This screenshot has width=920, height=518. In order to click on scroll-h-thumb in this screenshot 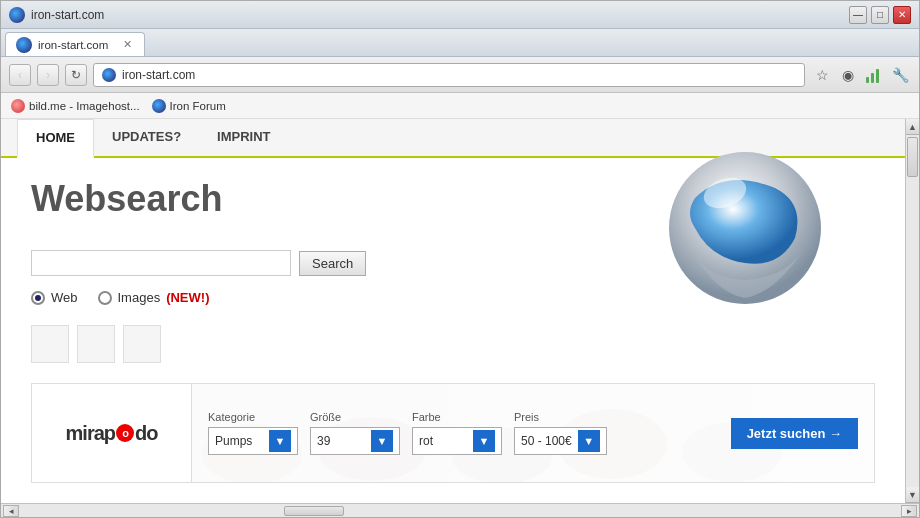, I will do `click(314, 511)`.